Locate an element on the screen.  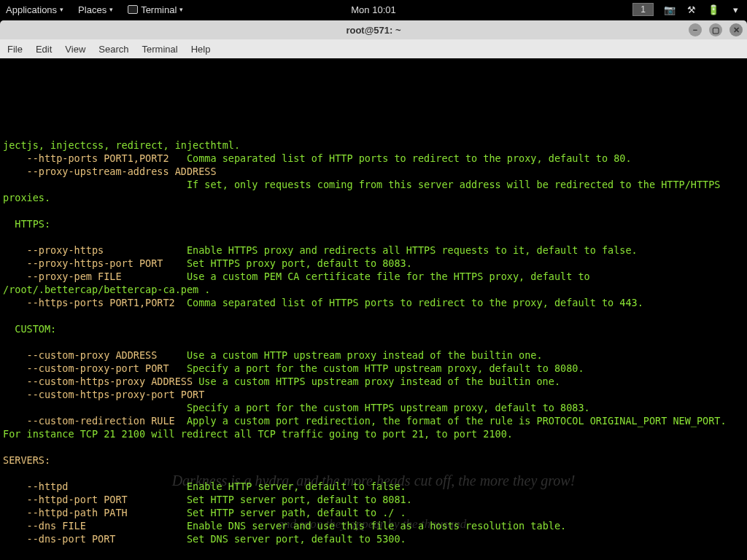
menu-view: View is located at coordinates (75, 50).